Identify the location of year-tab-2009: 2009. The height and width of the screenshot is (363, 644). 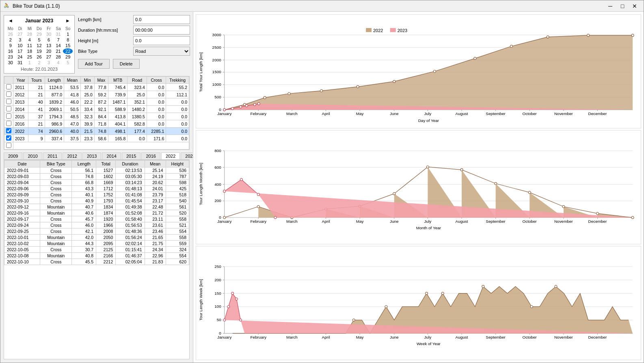
(13, 156).